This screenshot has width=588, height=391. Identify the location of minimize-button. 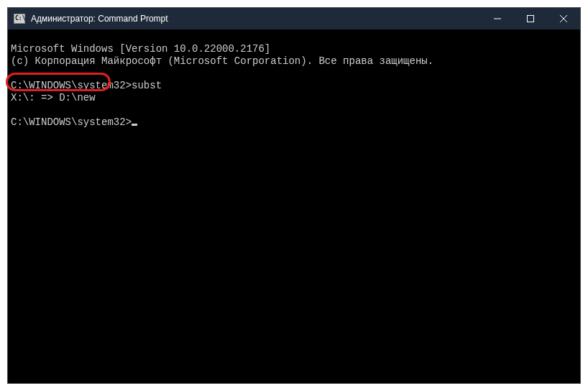
(497, 19).